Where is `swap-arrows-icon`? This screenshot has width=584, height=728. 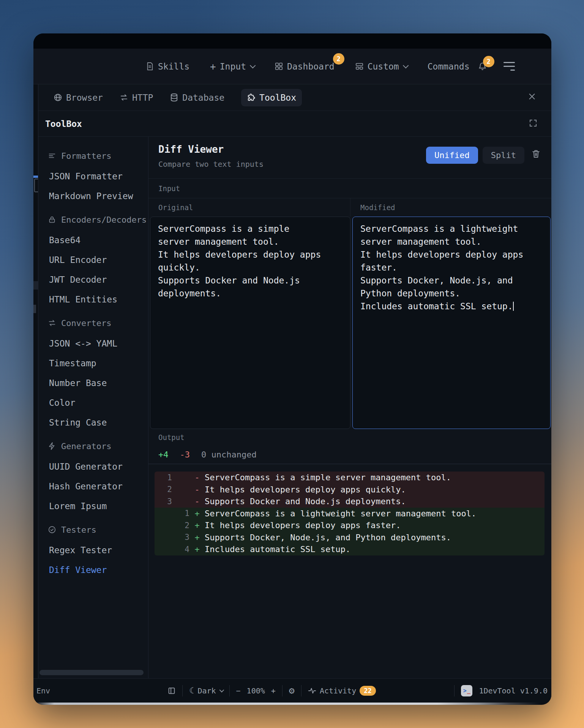
swap-arrows-icon is located at coordinates (124, 97).